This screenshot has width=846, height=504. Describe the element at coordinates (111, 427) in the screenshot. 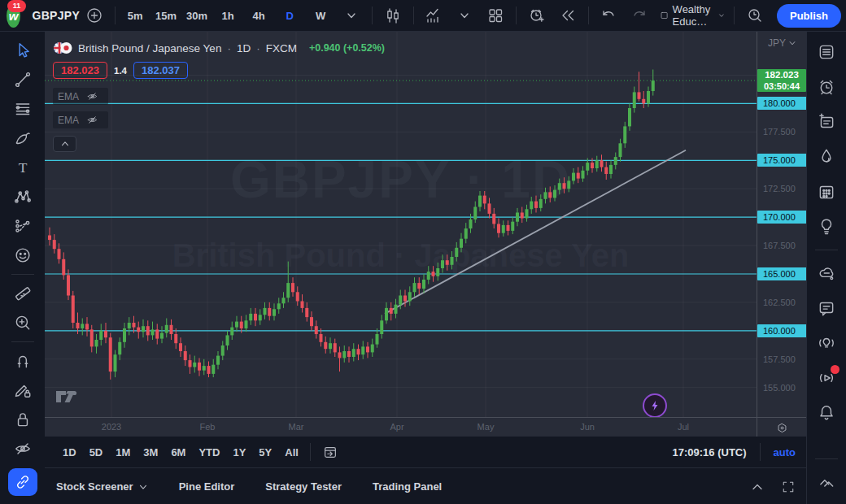

I see `time-label: 2023` at that location.